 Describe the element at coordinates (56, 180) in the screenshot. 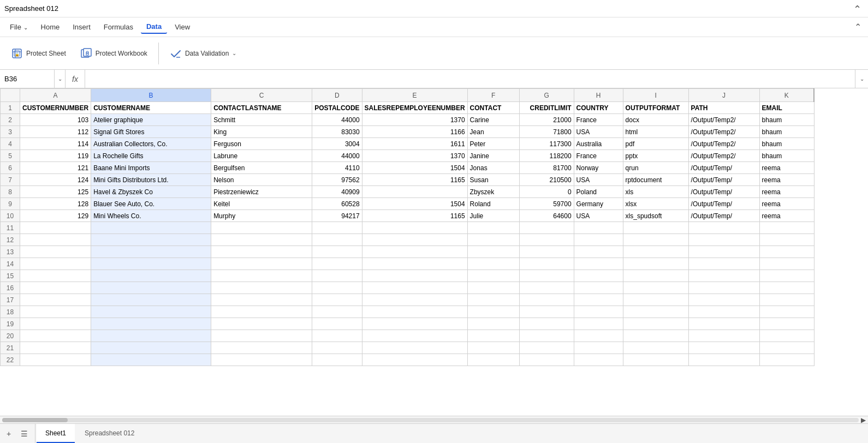

I see `cell-A7: 124` at that location.